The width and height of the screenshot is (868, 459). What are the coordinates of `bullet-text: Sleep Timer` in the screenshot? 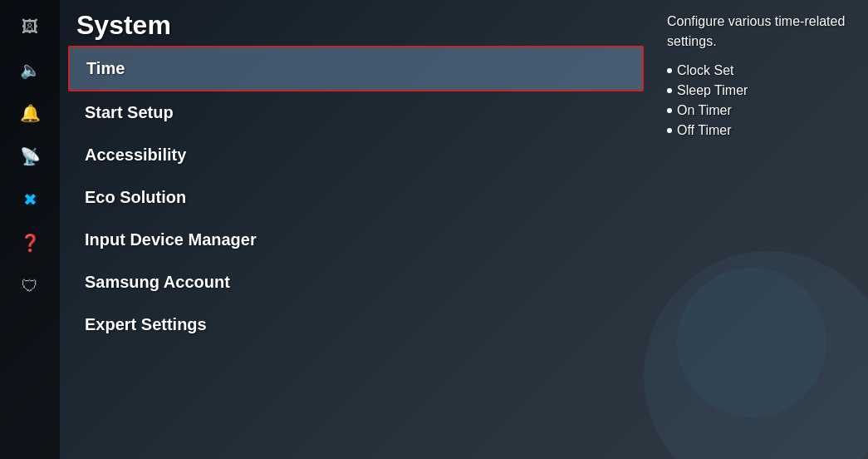 It's located at (713, 91).